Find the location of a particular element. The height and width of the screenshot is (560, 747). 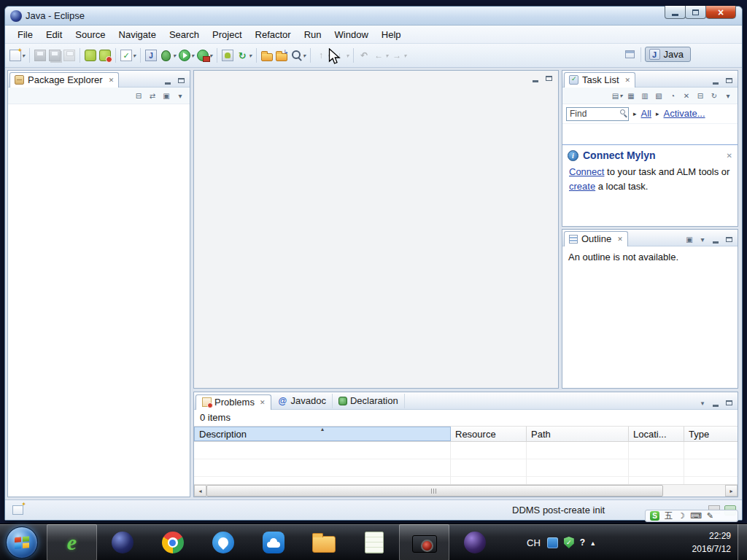

view-menu-button is located at coordinates (703, 402).